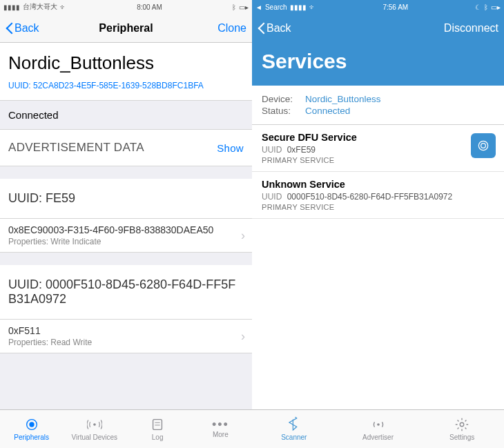 This screenshot has height=448, width=504. I want to click on service-name: Unknown Service, so click(378, 184).